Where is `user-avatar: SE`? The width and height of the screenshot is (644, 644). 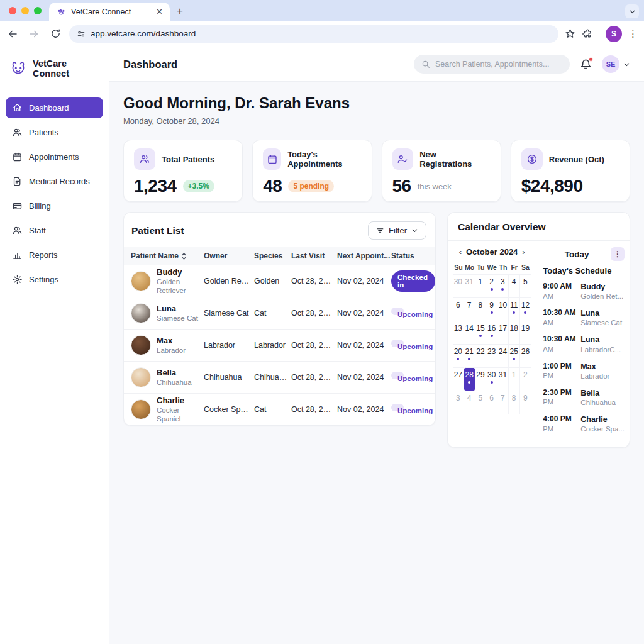 user-avatar: SE is located at coordinates (611, 64).